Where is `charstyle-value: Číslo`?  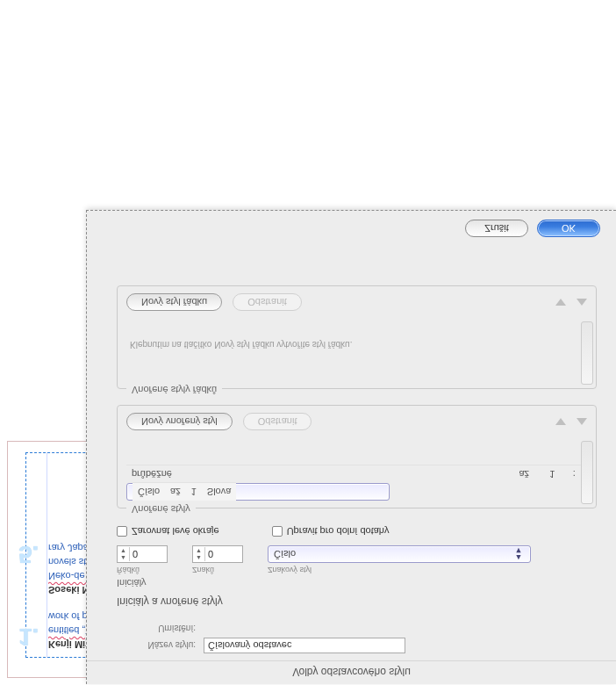 charstyle-value: Číslo is located at coordinates (393, 554).